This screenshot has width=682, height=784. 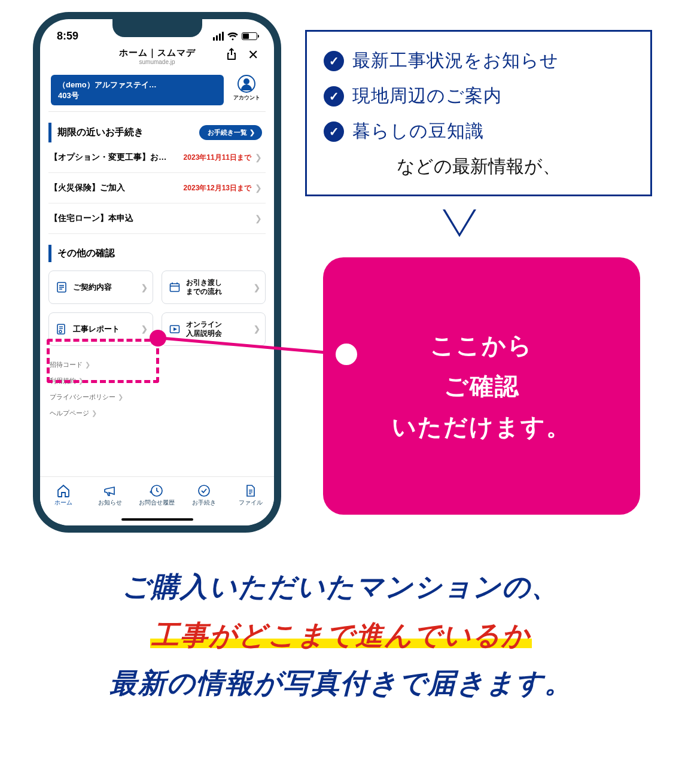 What do you see at coordinates (105, 287) in the screenshot?
I see `grid-btn-label: ご契約内容` at bounding box center [105, 287].